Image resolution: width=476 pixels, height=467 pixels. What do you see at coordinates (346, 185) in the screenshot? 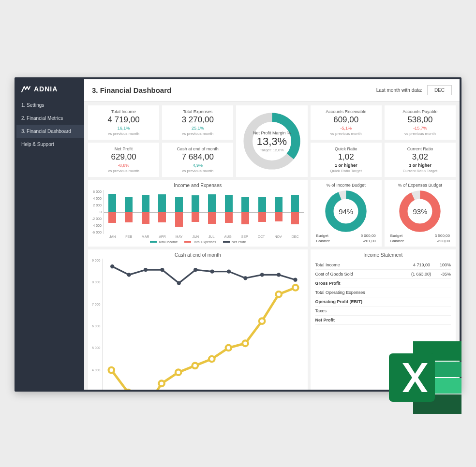
I see `donut-title: % of Income Budget` at bounding box center [346, 185].